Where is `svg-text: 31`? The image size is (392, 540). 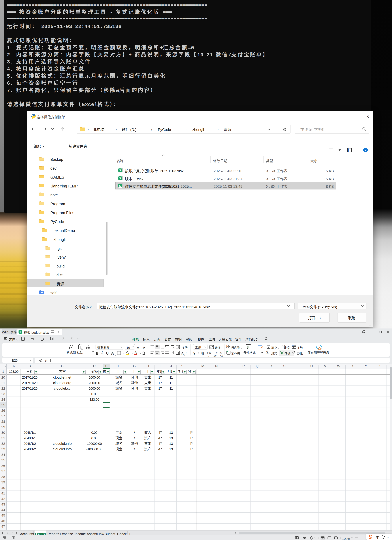
svg-text: 31 is located at coordinates (3, 438).